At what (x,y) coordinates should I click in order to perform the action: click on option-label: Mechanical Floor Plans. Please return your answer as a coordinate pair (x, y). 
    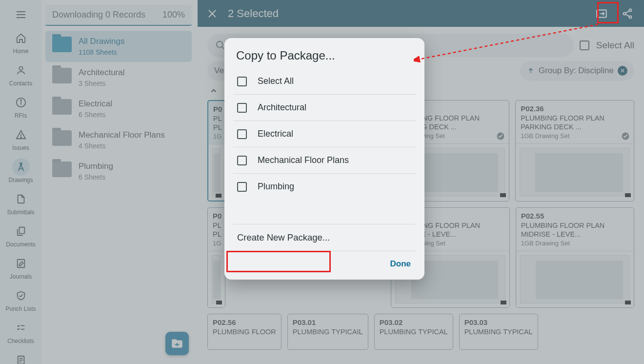
    Looking at the image, I should click on (303, 160).